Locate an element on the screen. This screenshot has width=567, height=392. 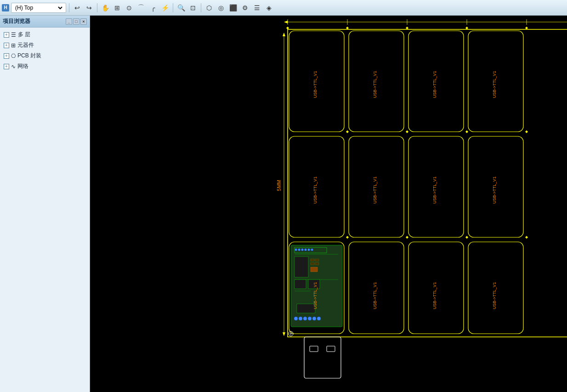
sidebar-controls: _ □ × is located at coordinates (76, 22).